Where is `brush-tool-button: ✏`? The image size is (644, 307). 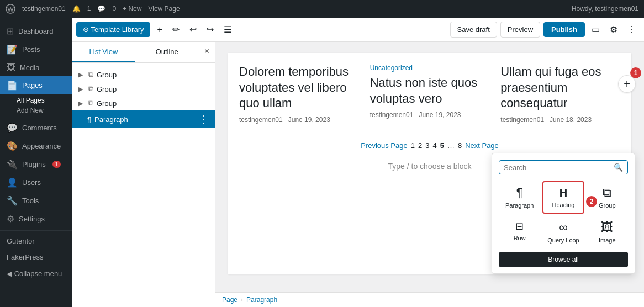
brush-tool-button: ✏ is located at coordinates (176, 30).